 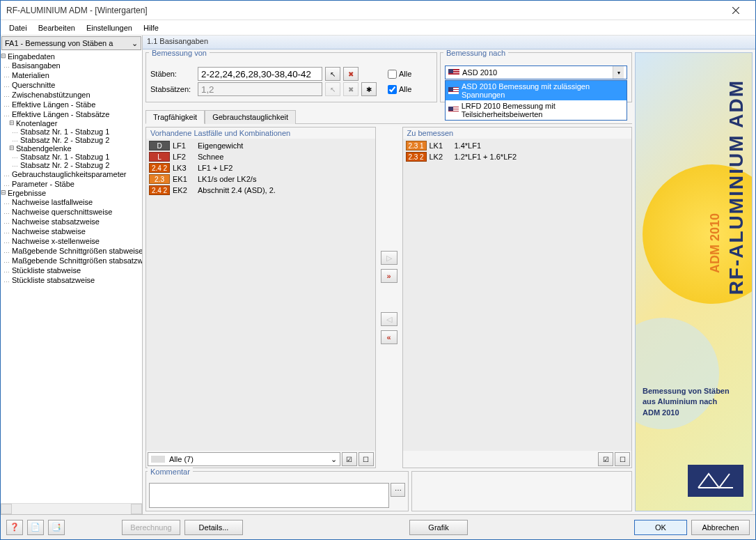 I want to click on ok-button: OK, so click(x=661, y=527).